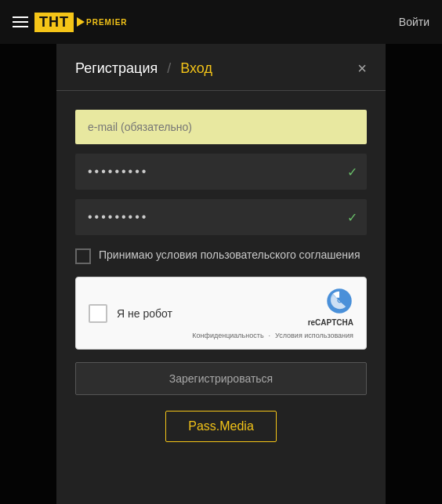 The image size is (442, 504). I want to click on password2-input, so click(221, 217).